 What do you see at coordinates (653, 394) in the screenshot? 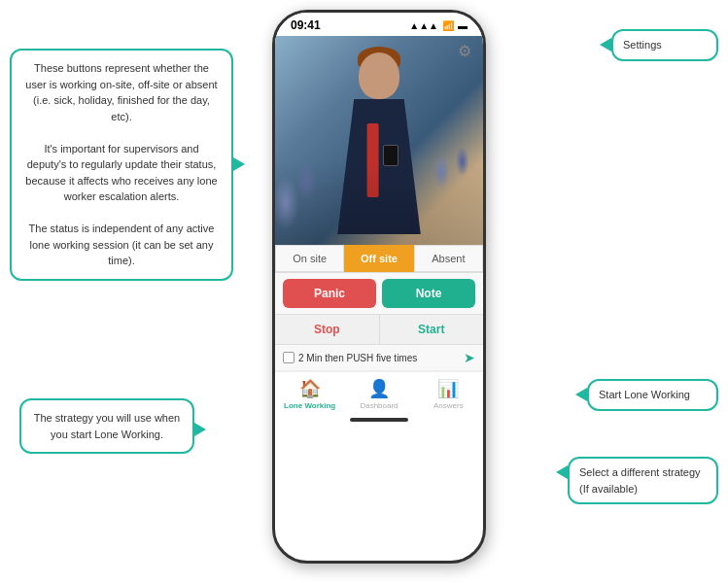
I see `start-lone-working-annotation-bubble: Start Lone Working` at bounding box center [653, 394].